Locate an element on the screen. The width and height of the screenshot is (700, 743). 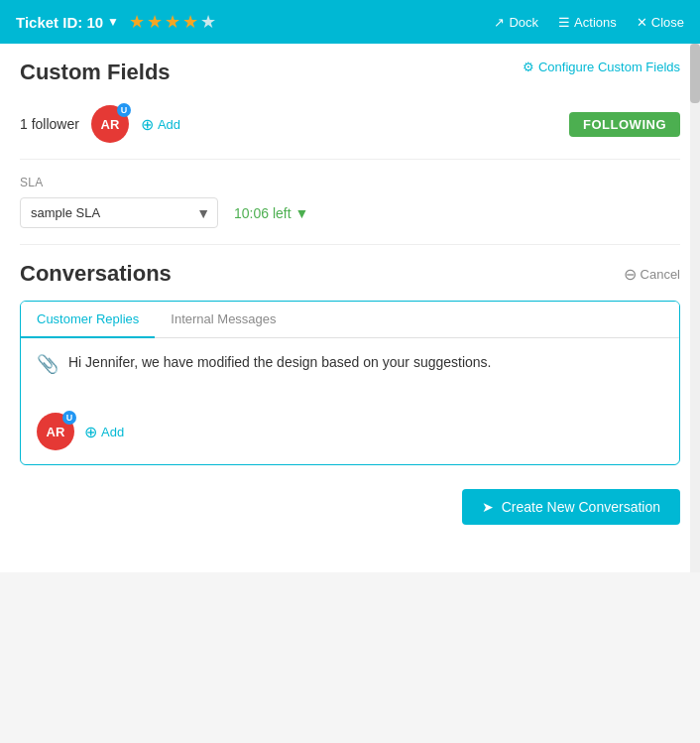
gear-icon: ⚙ is located at coordinates (528, 67).